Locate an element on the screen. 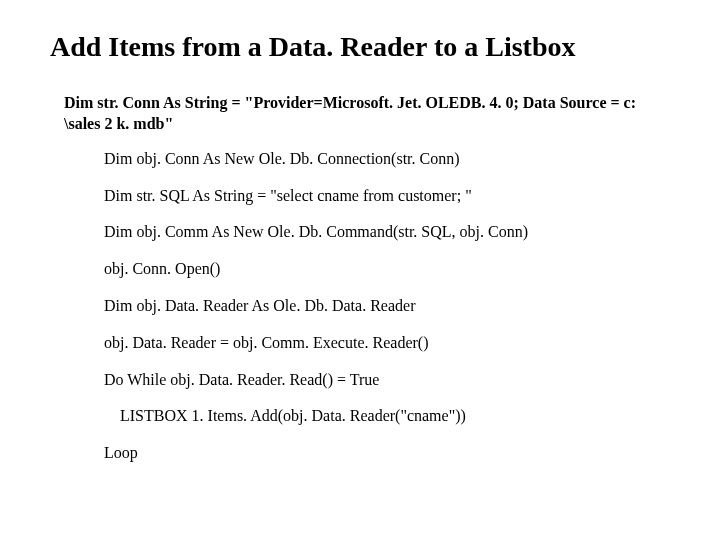 This screenshot has width=720, height=540. code-line-indented: LISTBOX 1. Items. Add(obj. Data. Reader(… is located at coordinates (387, 416).